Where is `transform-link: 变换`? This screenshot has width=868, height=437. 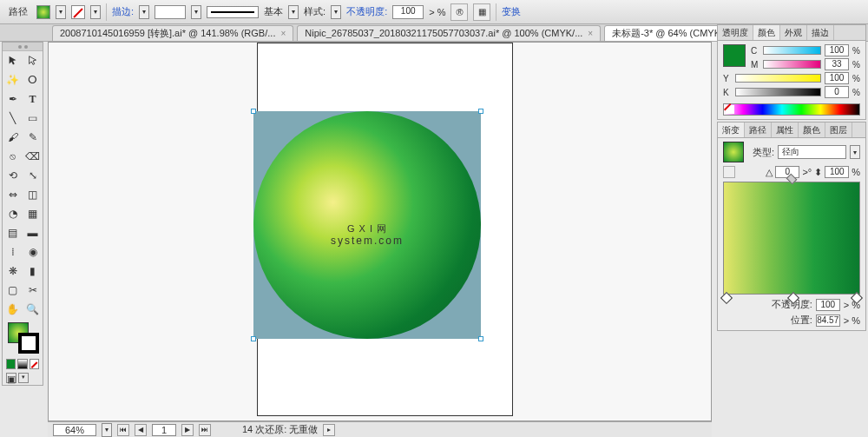 transform-link: 变换 is located at coordinates (511, 12).